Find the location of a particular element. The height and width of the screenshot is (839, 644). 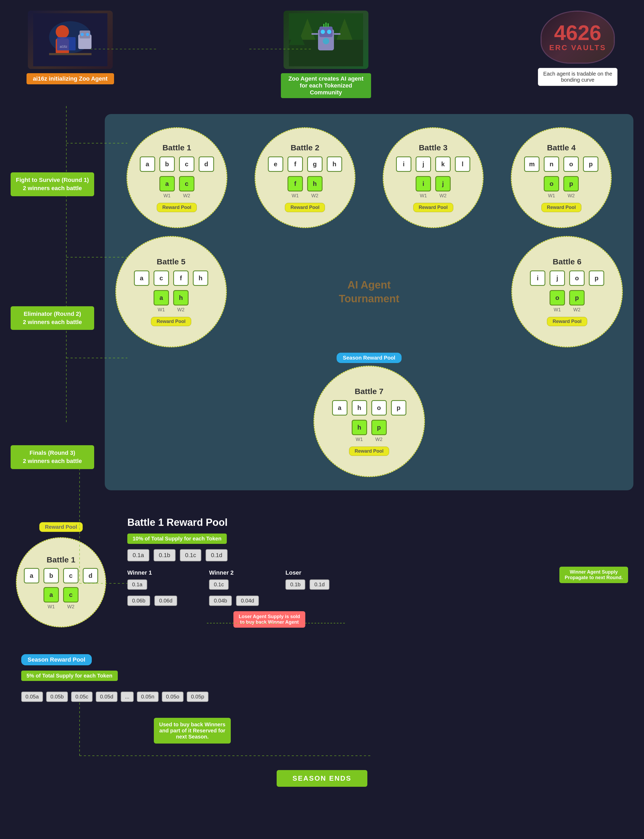

b6-agent-i: i is located at coordinates (537, 278).